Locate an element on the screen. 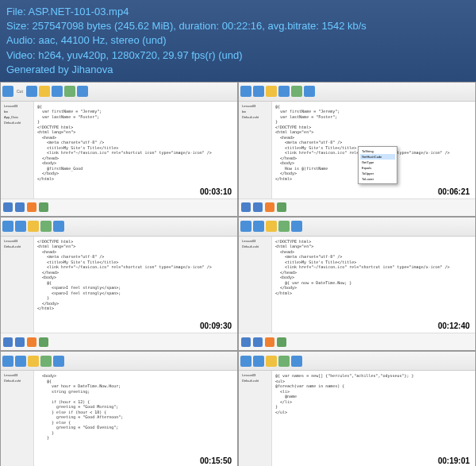  code-editor: <body> @{ var hour = DateTime.Now.Hour; … is located at coordinates (136, 418).